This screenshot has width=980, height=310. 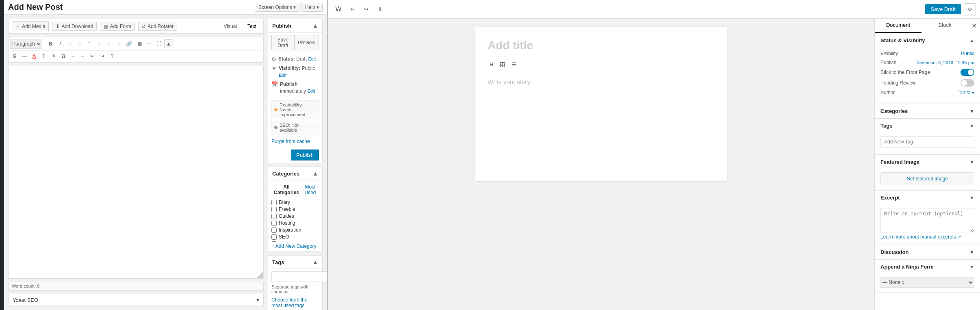 I want to click on tags-input-field, so click(x=299, y=277).